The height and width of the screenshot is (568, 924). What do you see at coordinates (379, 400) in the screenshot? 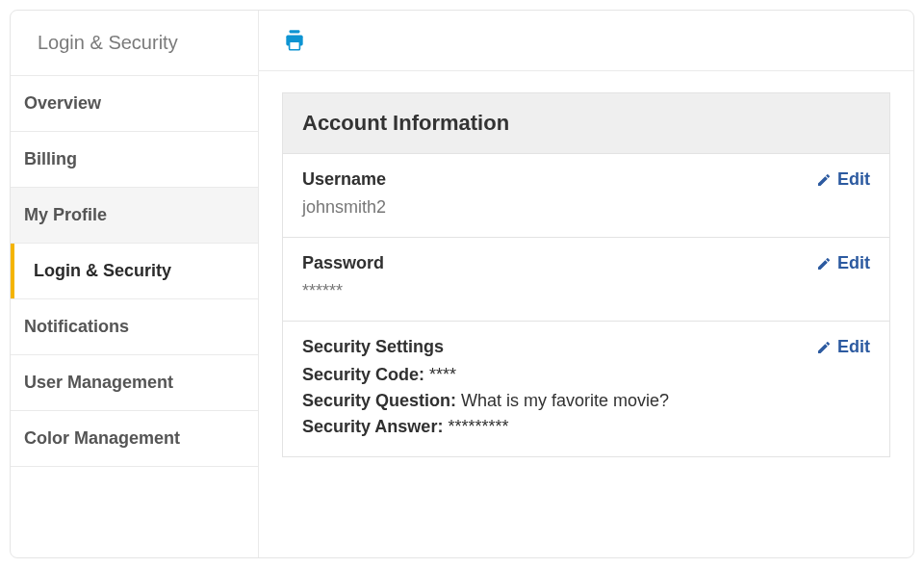
I see `security-question-label: Security Question:` at bounding box center [379, 400].